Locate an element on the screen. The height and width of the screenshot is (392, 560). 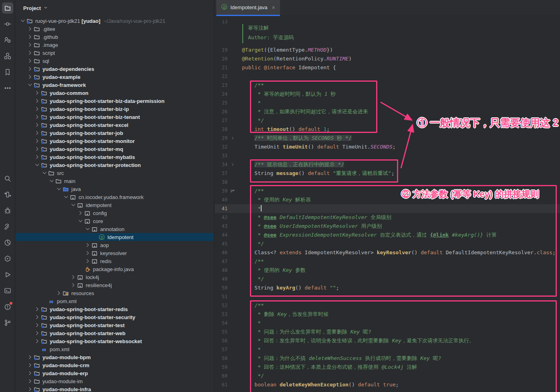
code-line-21: 21public @interface Idempotent { is located at coordinates (387, 68).